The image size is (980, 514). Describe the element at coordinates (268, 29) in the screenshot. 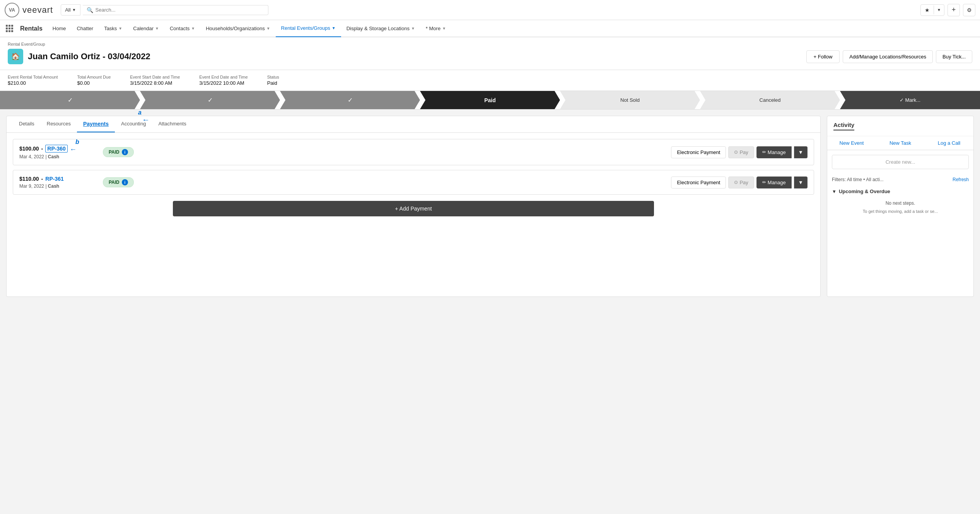

I see `households-chevron-icon: ▼` at that location.